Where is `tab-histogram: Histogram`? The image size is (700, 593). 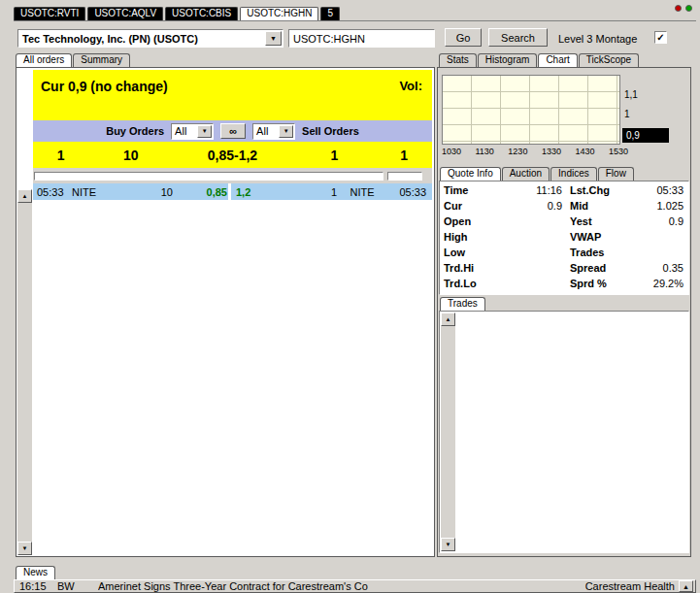 tab-histogram: Histogram is located at coordinates (508, 60).